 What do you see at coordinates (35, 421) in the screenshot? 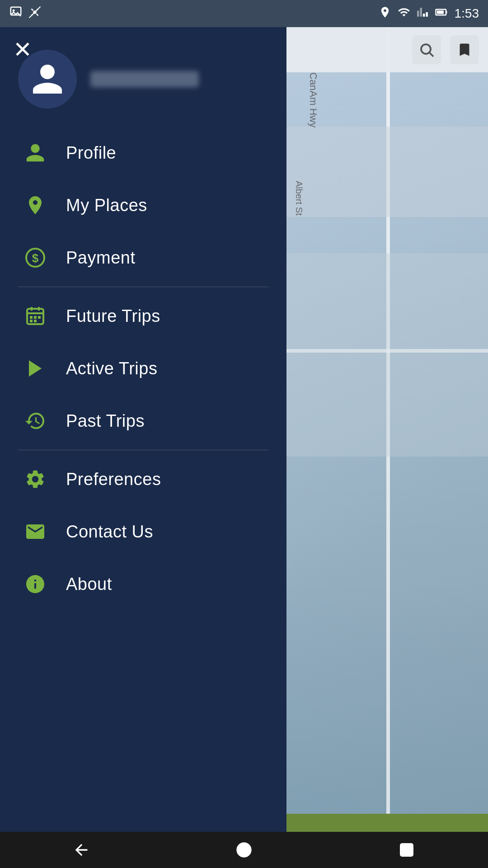
I see `past-trips-icon` at bounding box center [35, 421].